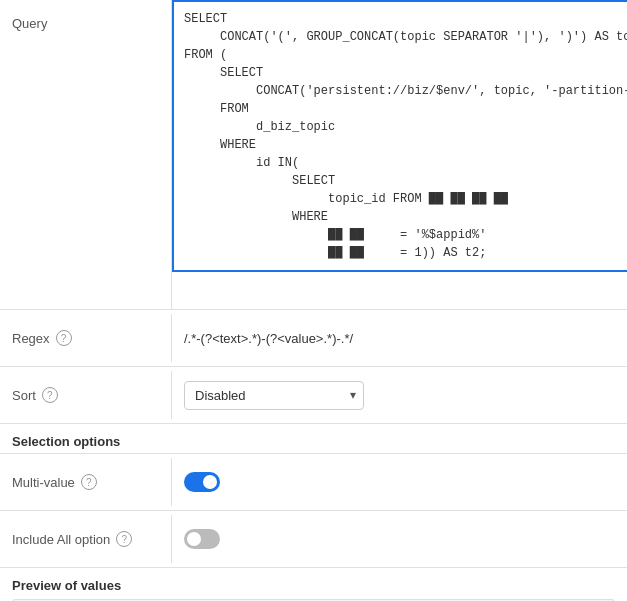 The height and width of the screenshot is (601, 627). What do you see at coordinates (314, 540) in the screenshot?
I see `include-all-row: Include All option ?` at bounding box center [314, 540].